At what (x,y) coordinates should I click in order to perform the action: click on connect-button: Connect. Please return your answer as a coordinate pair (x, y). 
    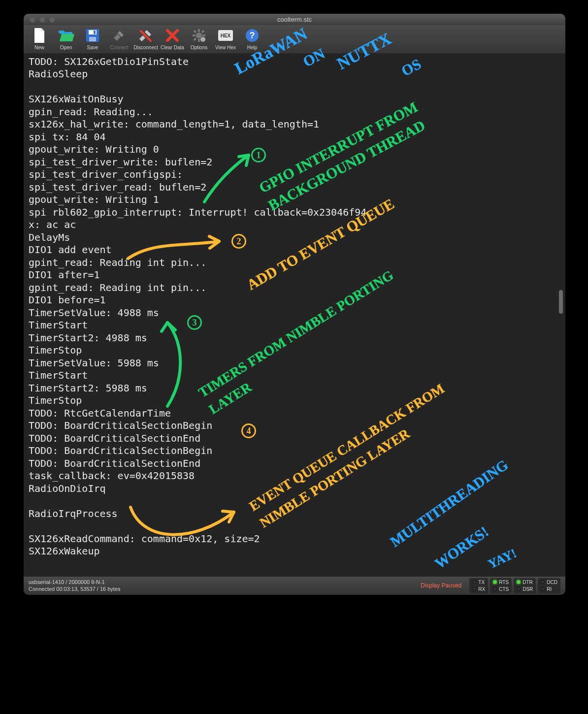
    Looking at the image, I should click on (119, 38).